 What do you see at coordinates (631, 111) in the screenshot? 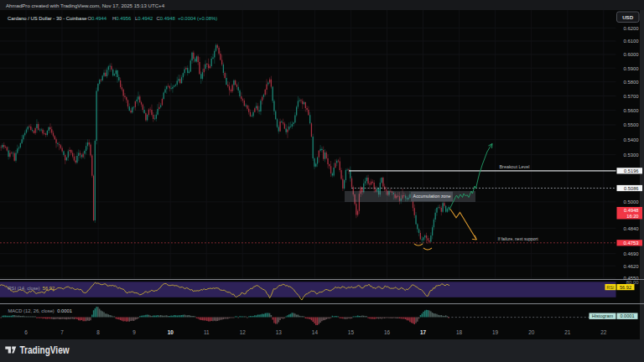
I see `svg-text: 0.5600` at bounding box center [631, 111].